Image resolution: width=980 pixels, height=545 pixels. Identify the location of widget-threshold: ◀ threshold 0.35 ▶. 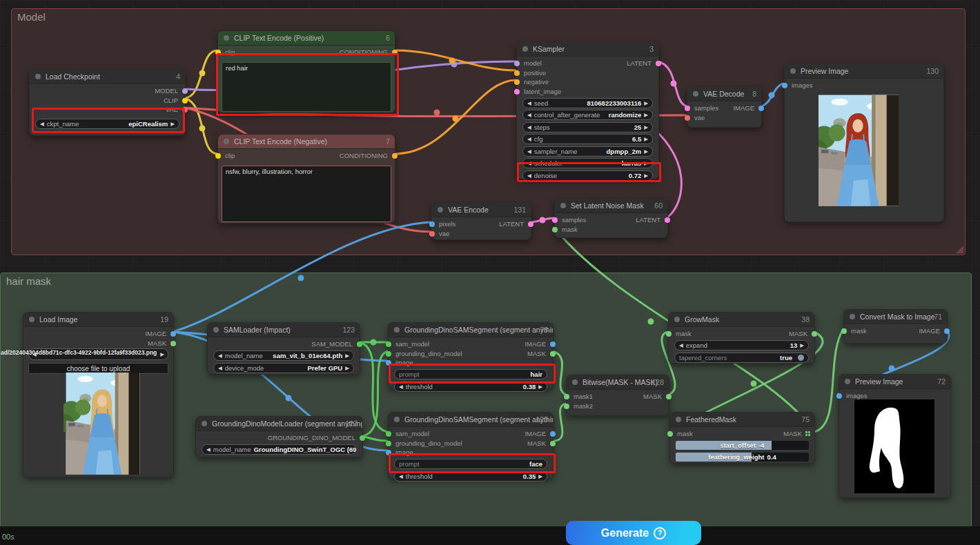
(471, 476).